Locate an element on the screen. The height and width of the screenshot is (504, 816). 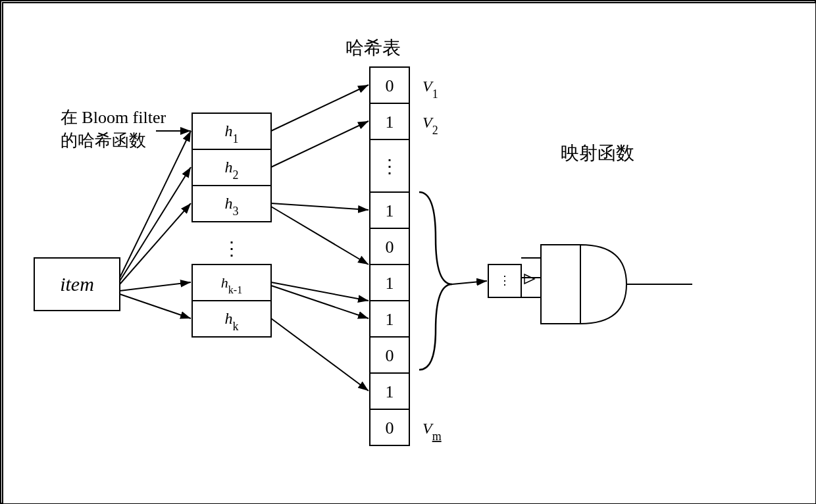
cell-1b: 1 is located at coordinates (390, 211).